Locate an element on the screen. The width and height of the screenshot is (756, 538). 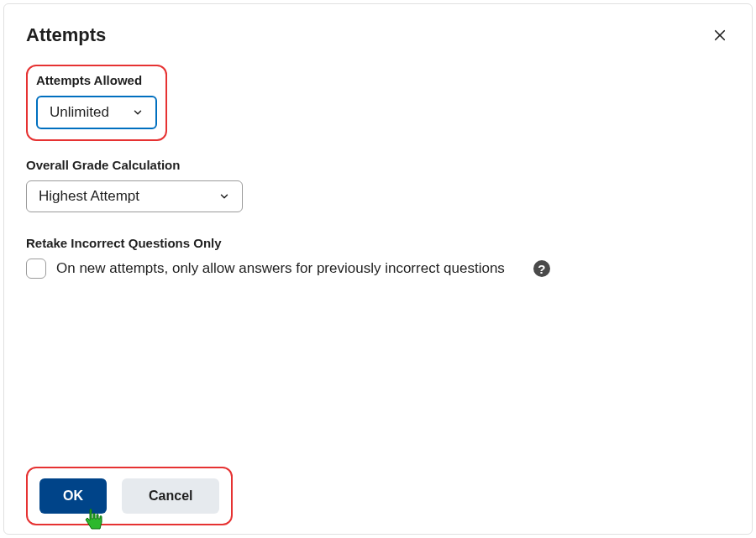
ok-button: OK is located at coordinates (73, 496).